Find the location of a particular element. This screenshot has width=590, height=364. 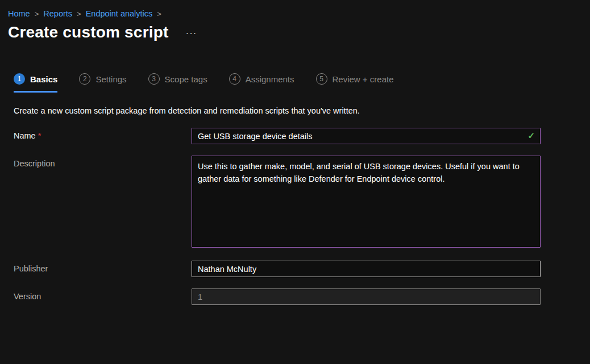

version-input is located at coordinates (366, 296).